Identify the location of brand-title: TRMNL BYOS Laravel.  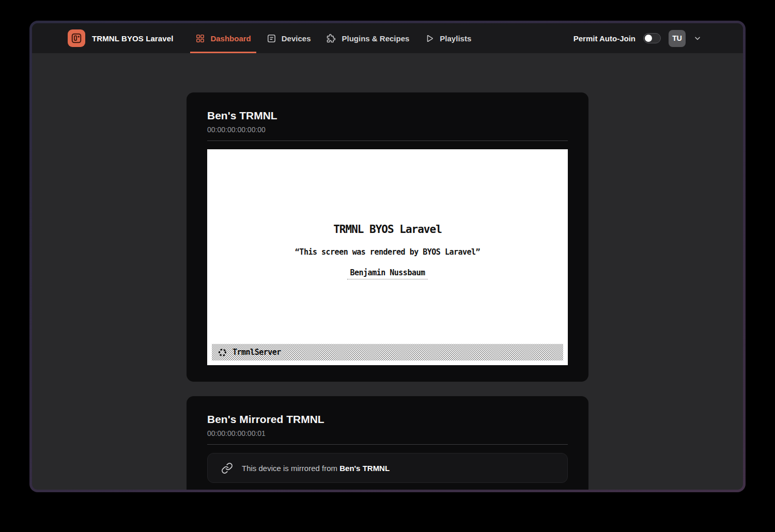
(132, 38).